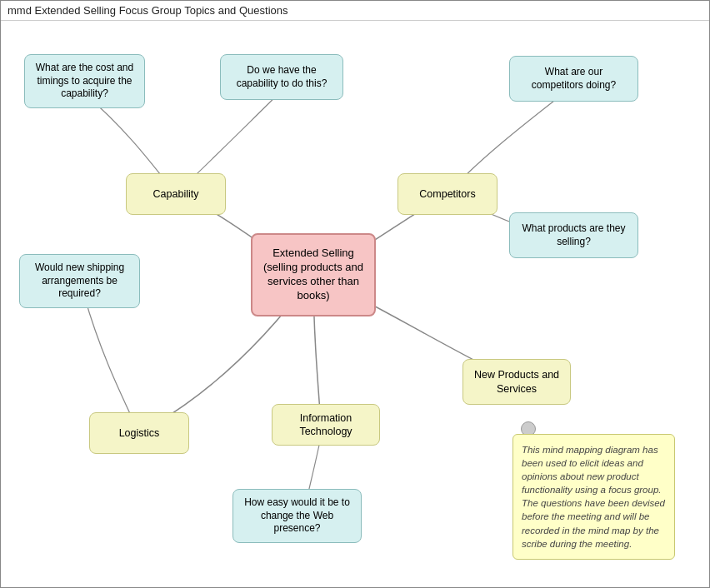  I want to click on q4-label: What products are they selling?, so click(573, 235).